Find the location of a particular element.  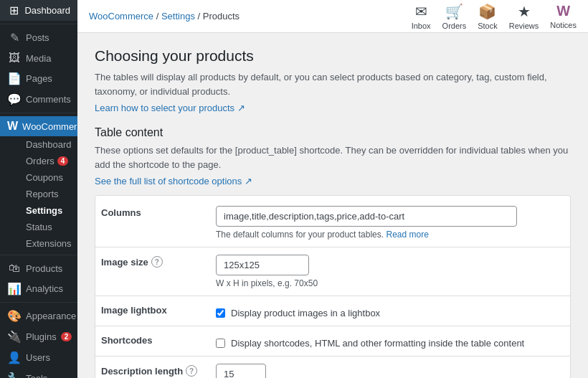

sidebar-item-dashboard: ⊞ Dashboard is located at coordinates (39, 10).